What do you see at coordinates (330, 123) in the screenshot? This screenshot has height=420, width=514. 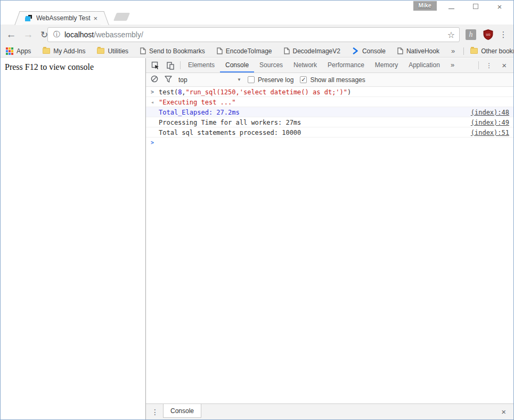 I see `console-log-row: Processing Time for all workers: 27ms (i…` at bounding box center [330, 123].